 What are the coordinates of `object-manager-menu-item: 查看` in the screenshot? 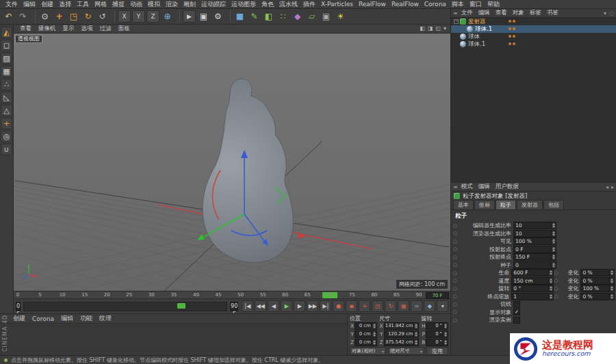 It's located at (501, 13).